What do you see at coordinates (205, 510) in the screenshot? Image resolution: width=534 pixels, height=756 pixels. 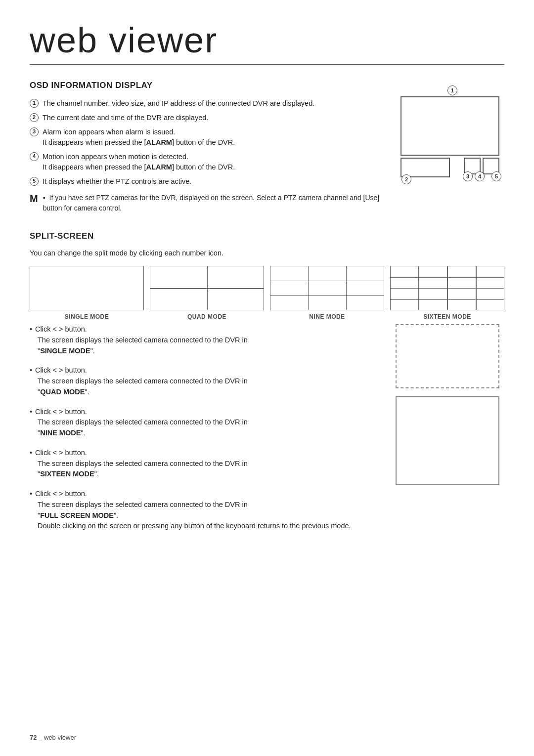 I see `click-item-full: • Click < > button. The screen displays …` at bounding box center [205, 510].